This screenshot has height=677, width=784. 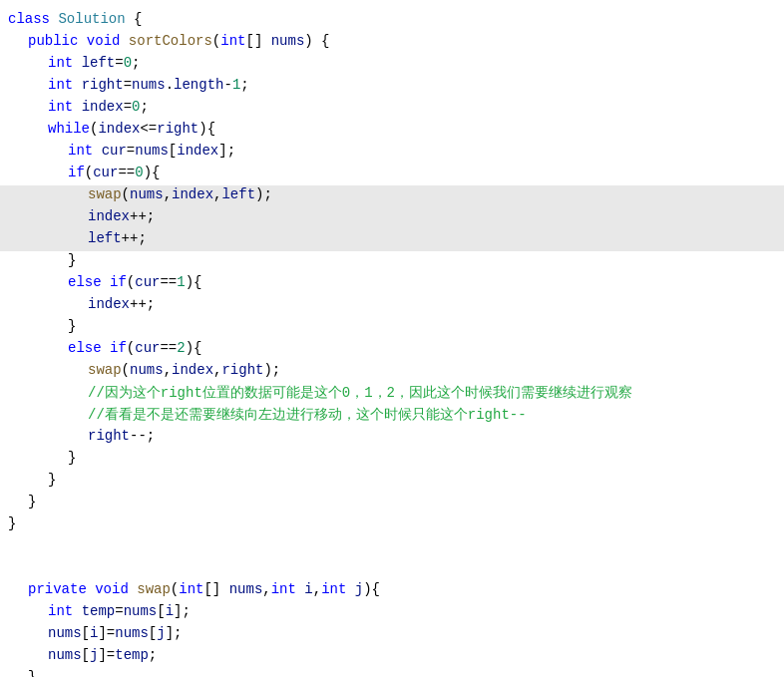 What do you see at coordinates (392, 547) in the screenshot?
I see `code-line` at bounding box center [392, 547].